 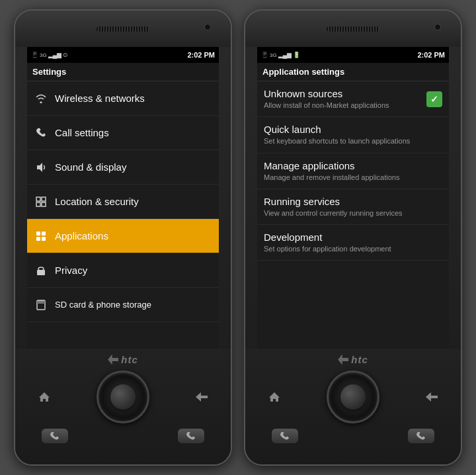 What do you see at coordinates (353, 237) in the screenshot?
I see `development-title: Development` at bounding box center [353, 237].